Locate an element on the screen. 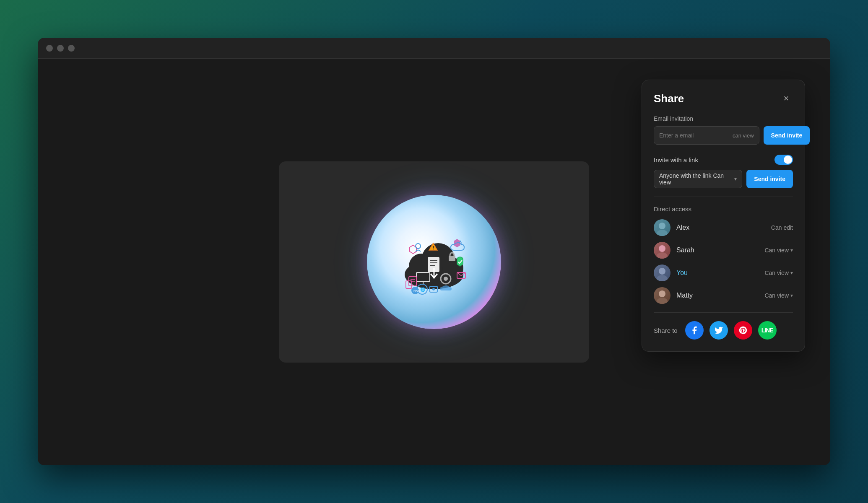 The height and width of the screenshot is (503, 868). link-row: Anyone with the link Can view ▾ Send inv… is located at coordinates (723, 179).